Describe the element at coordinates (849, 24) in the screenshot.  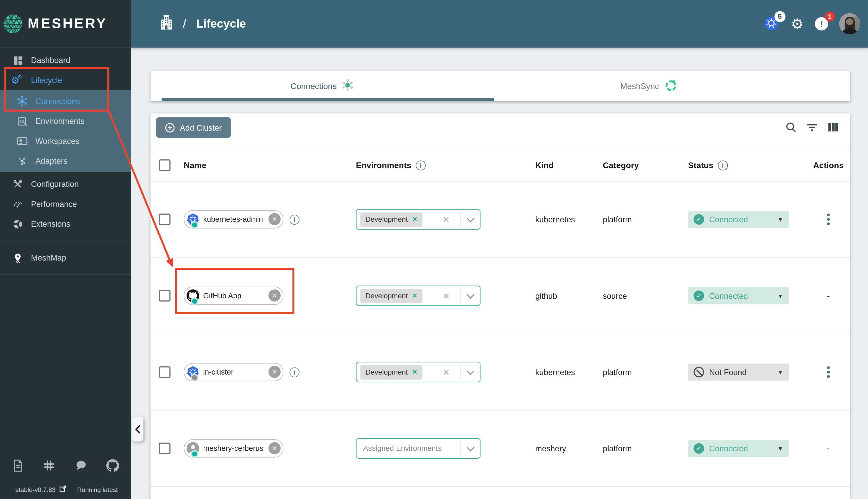
I see `user-avatar` at that location.